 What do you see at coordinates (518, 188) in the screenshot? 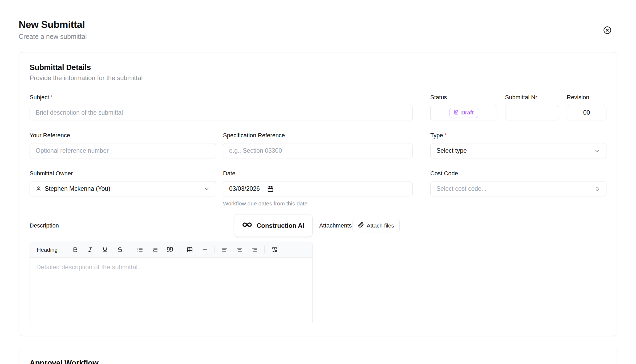
I see `cost-code-field: Cost Code Select cost code...` at bounding box center [518, 188].